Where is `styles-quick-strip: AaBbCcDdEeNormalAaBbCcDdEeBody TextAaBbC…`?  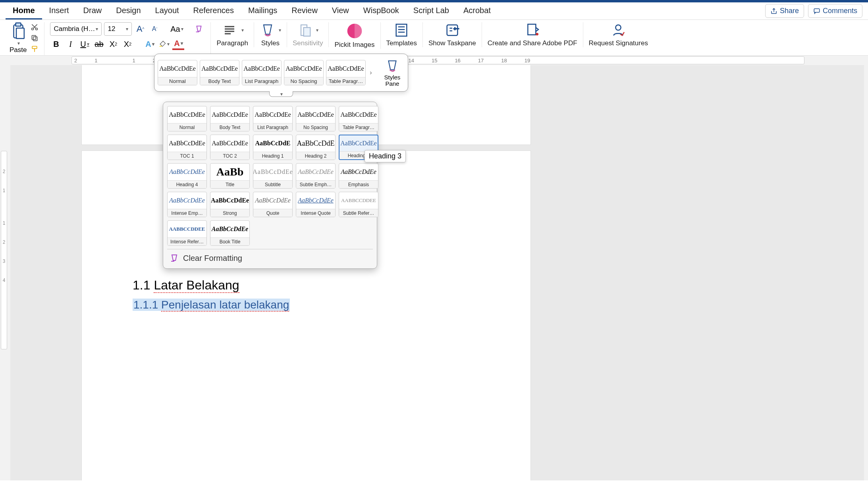 styles-quick-strip: AaBbCcDdEeNormalAaBbCcDdEeBody TextAaBbC… is located at coordinates (281, 73).